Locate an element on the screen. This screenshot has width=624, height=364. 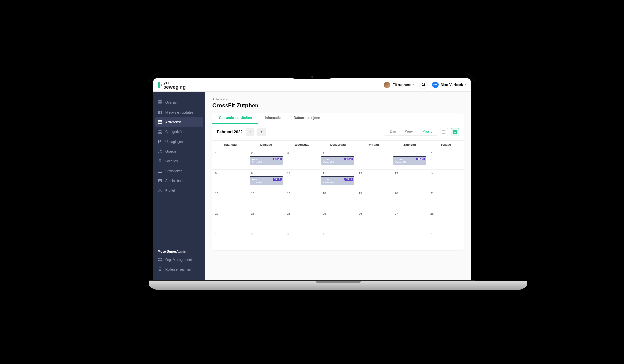
news-icon is located at coordinates (160, 112).